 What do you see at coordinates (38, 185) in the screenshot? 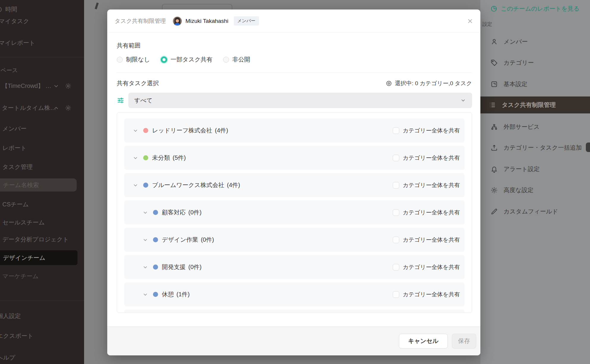
I see `team-search-input` at bounding box center [38, 185].